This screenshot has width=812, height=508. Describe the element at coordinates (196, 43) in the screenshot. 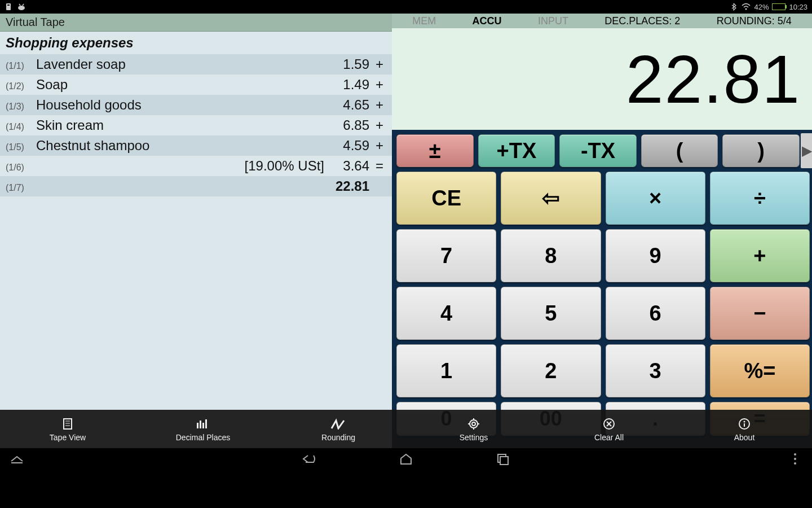

I see `tape-title: Shopping expenses` at that location.